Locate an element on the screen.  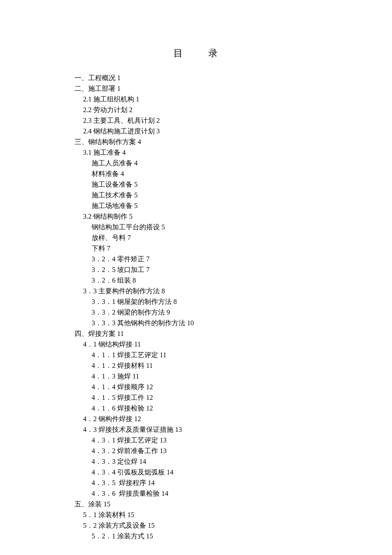
toc-entry: 4．3．3 定位焊 14 is located at coordinates (205, 461).